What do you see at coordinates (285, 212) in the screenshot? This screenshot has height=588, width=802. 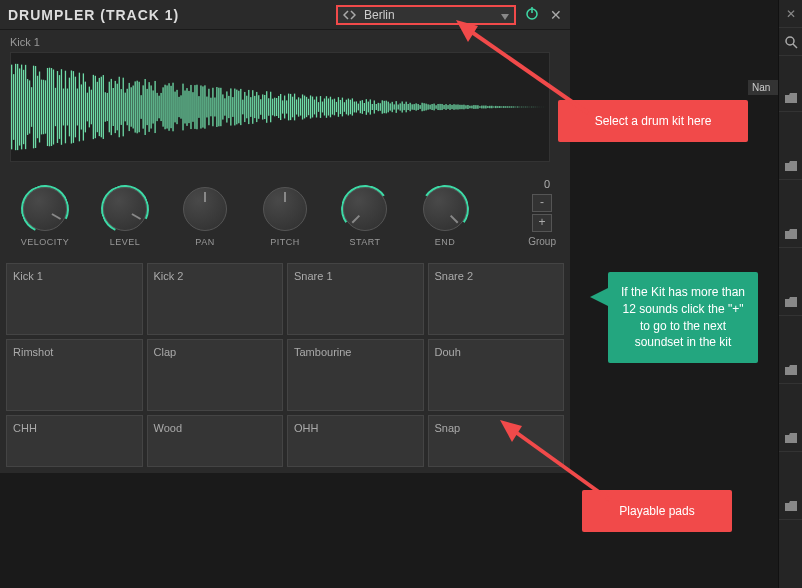 I see `knob-row: VELOCITY LEVEL PAN PITCH START END 0 - +…` at bounding box center [285, 212].